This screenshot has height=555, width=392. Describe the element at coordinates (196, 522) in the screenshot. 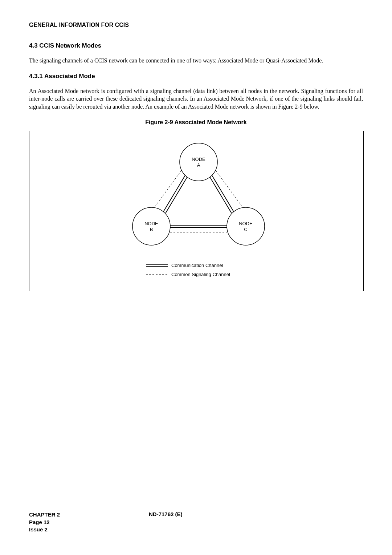

I see `page-footer: CHAPTER 2 Page 12 Issue 2 ND-71762 (E)` at that location.